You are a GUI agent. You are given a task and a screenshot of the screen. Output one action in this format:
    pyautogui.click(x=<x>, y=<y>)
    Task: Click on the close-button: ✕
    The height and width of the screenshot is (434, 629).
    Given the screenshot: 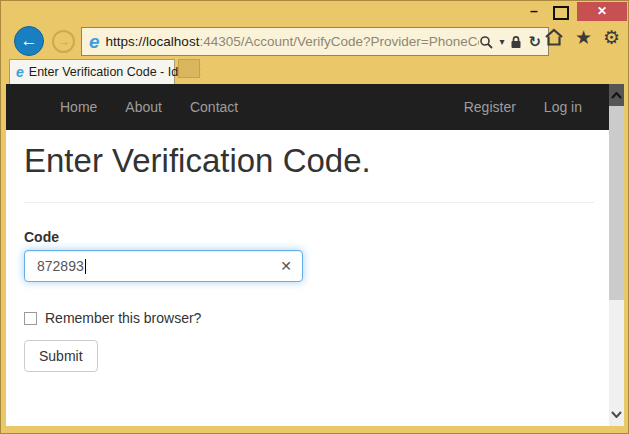 What is the action you would take?
    pyautogui.click(x=602, y=12)
    